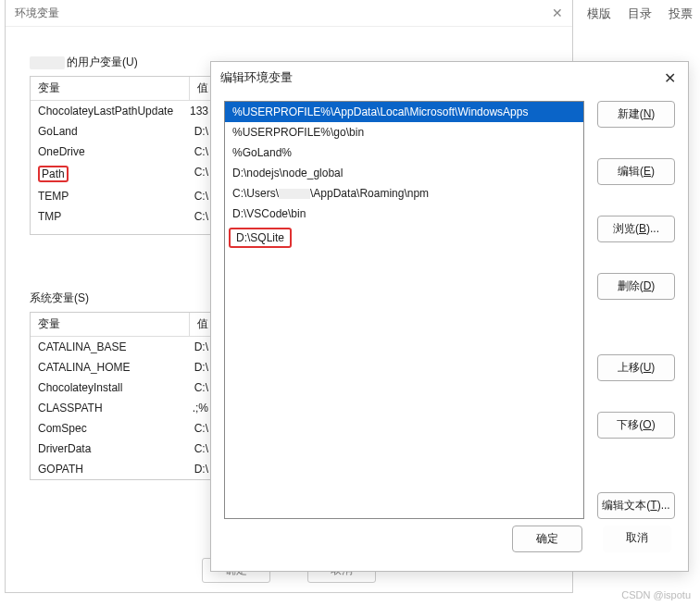 This screenshot has width=700, height=606. Describe the element at coordinates (109, 152) in the screenshot. I see `var-name: OneDrive` at that location.